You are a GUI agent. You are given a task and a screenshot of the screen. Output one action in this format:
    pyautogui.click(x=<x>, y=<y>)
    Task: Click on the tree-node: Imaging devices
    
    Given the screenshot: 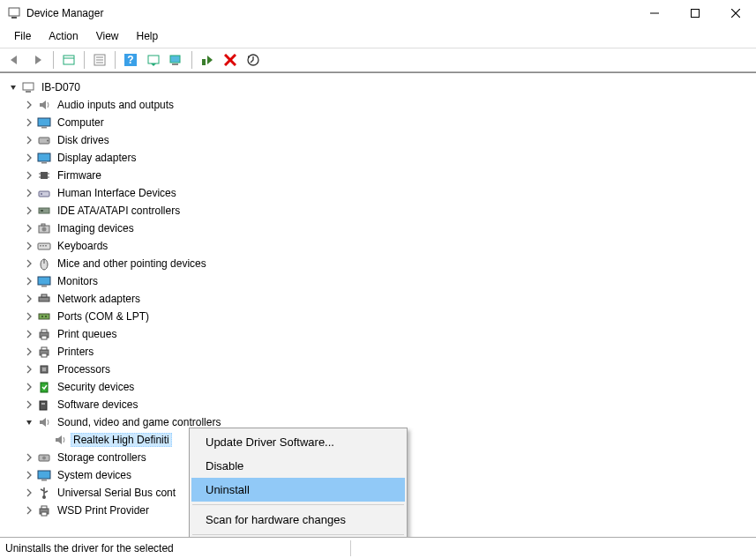 What is the action you would take?
    pyautogui.click(x=378, y=228)
    